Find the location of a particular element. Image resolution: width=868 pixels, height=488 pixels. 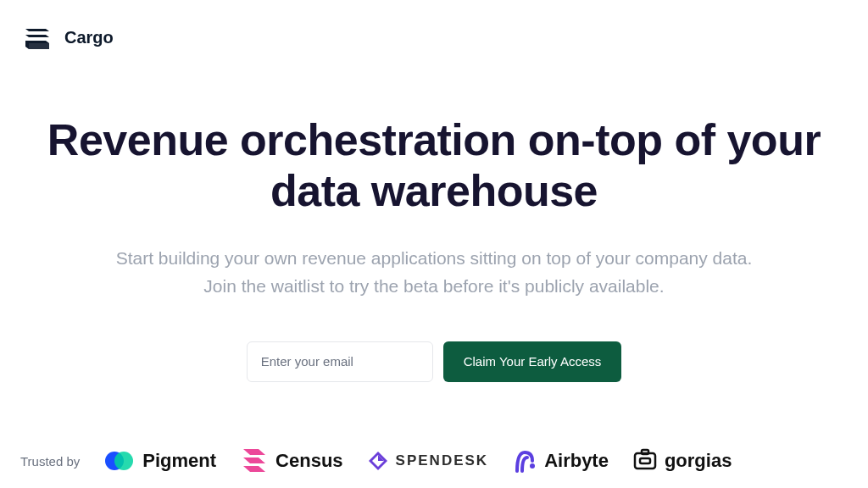

sub-line-1: Start building your own revenue applicat… is located at coordinates (434, 258).